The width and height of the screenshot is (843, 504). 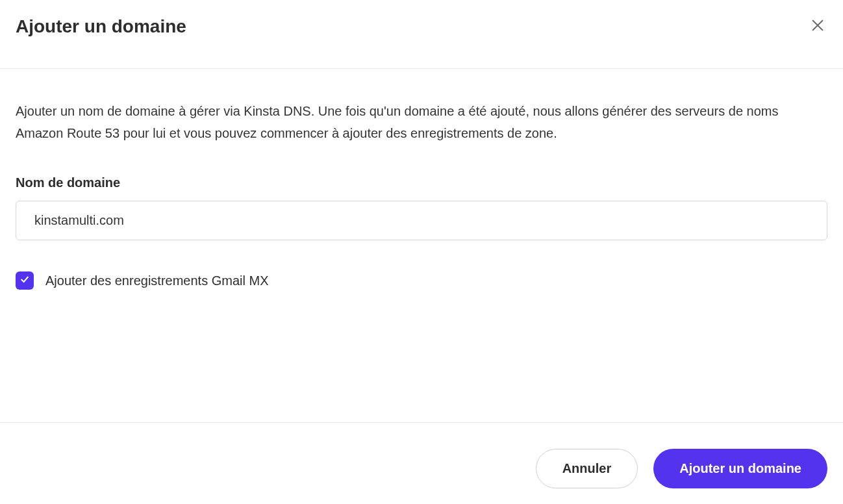 I want to click on modal-description: Ajouter un nom de domaine à gérer via Ki…, so click(x=422, y=122).